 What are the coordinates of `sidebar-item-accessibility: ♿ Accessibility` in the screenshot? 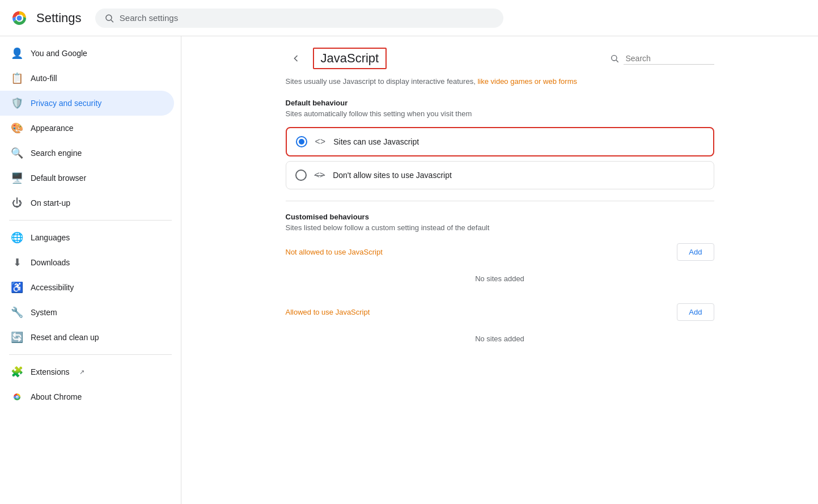 It's located at (87, 287).